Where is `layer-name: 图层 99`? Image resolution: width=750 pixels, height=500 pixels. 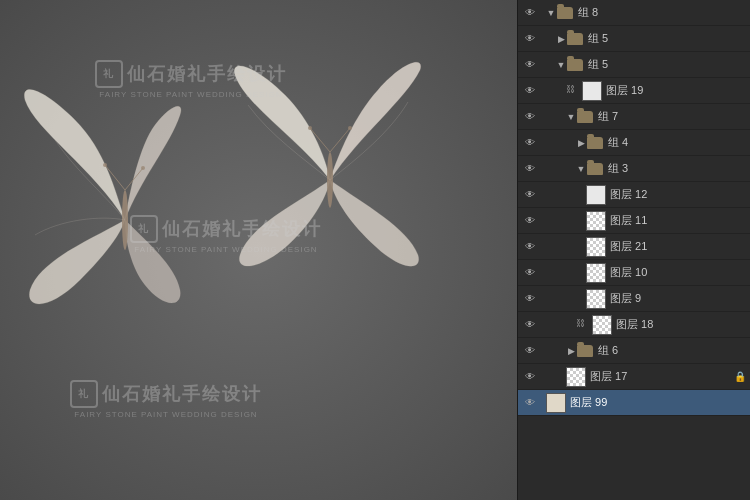 layer-name: 图层 99 is located at coordinates (658, 402).